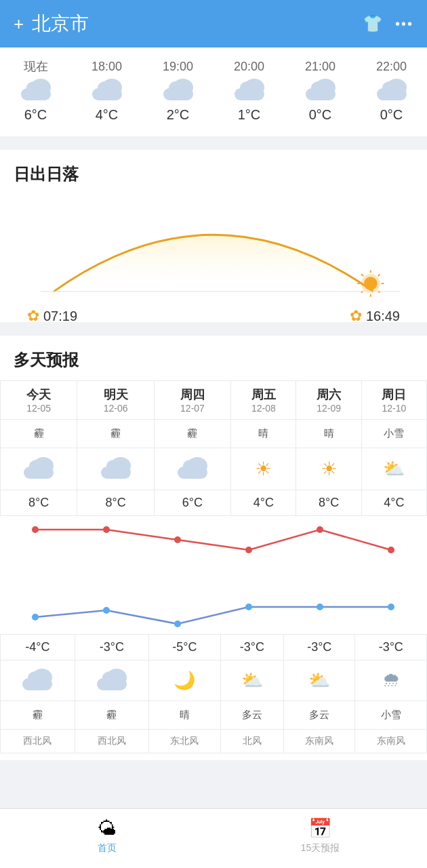 This screenshot has height=868, width=427. Describe the element at coordinates (19, 24) in the screenshot. I see `add-city-button: +` at that location.